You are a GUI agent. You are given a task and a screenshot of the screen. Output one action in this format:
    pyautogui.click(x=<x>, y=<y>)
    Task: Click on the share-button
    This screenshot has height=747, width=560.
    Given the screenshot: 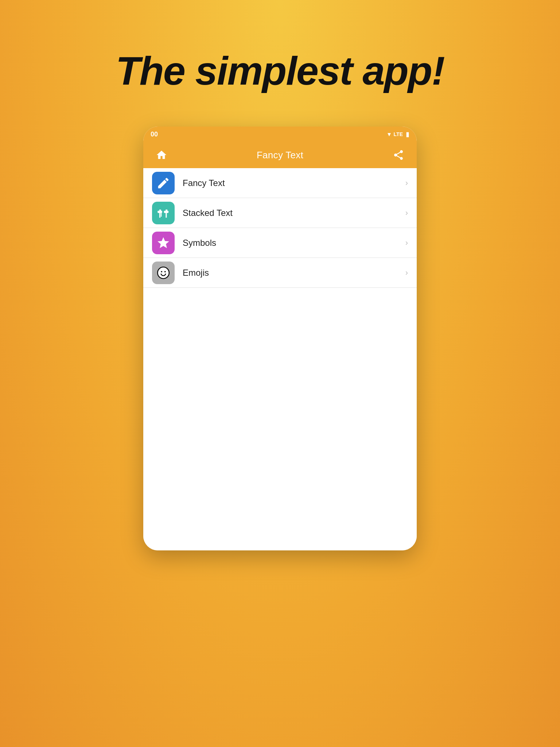 What is the action you would take?
    pyautogui.click(x=398, y=155)
    